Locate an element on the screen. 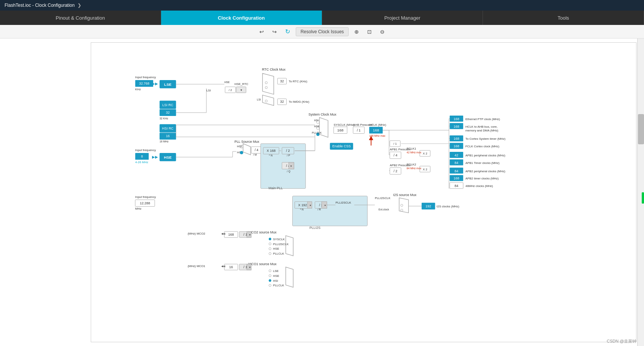 Image resolution: width=644 pixels, height=346 pixels. svg-text: APB2 peripheral clocks (MHz) is located at coordinates (486, 171).